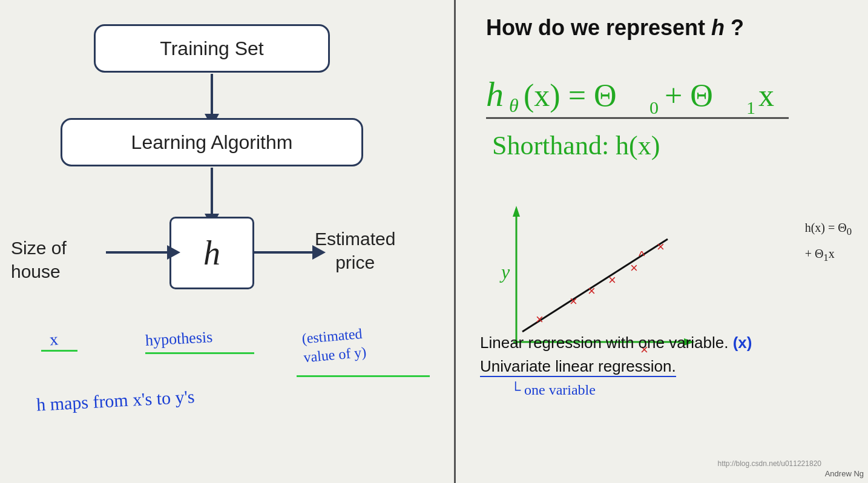  What do you see at coordinates (514, 105) in the screenshot?
I see `svg-text: θ` at bounding box center [514, 105].